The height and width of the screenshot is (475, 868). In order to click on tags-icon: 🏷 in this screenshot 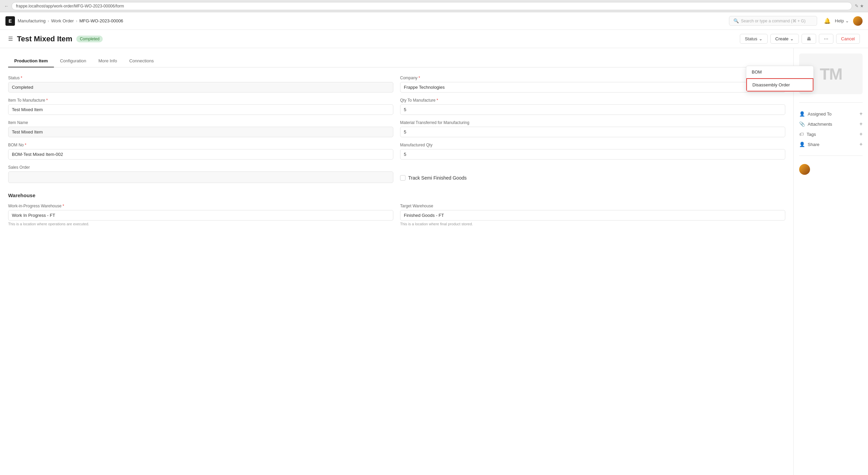, I will do `click(802, 134)`.